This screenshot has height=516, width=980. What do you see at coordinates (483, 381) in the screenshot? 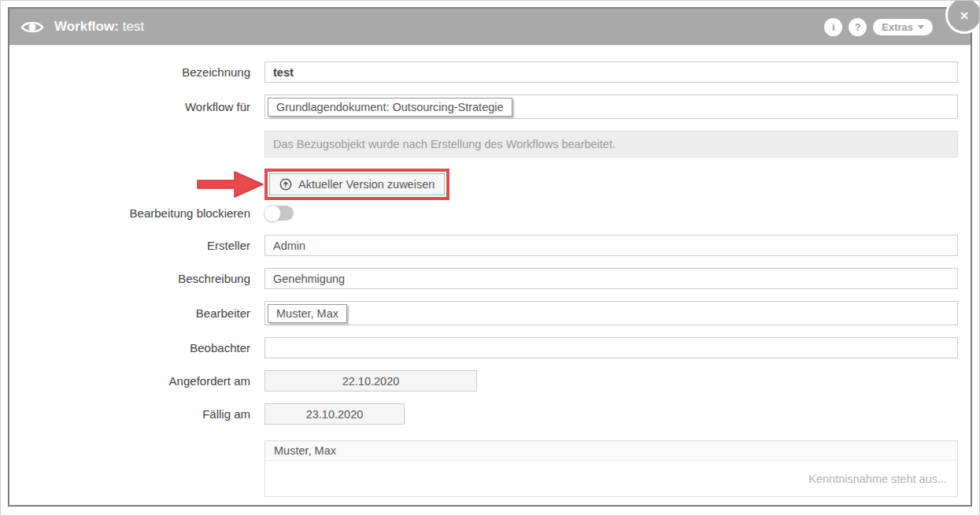
I see `form-row-angefordert-am: Angefordert am` at bounding box center [483, 381].